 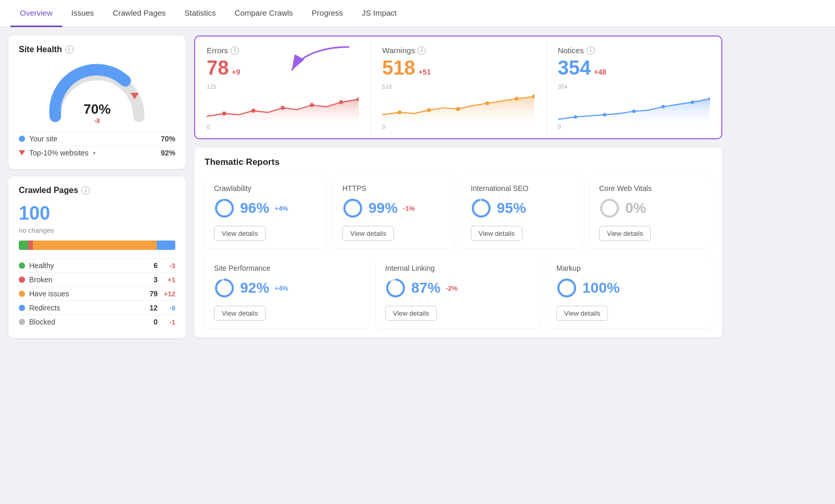 What do you see at coordinates (69, 50) in the screenshot?
I see `site-health-info-icon: i` at bounding box center [69, 50].